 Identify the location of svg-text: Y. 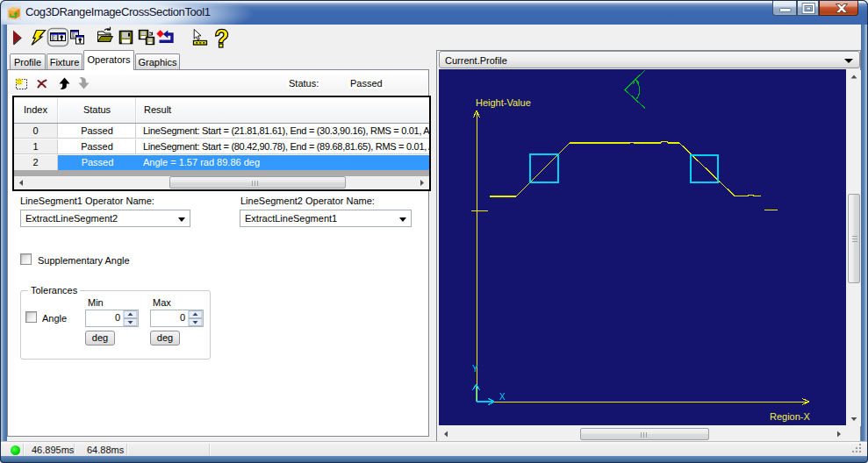
(476, 368).